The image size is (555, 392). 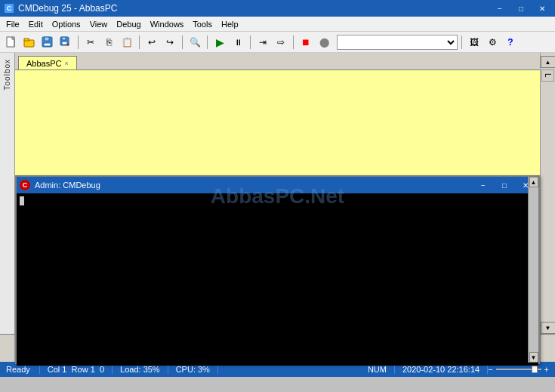 I want to click on cmd-controls: − □ ✕, so click(x=504, y=185).